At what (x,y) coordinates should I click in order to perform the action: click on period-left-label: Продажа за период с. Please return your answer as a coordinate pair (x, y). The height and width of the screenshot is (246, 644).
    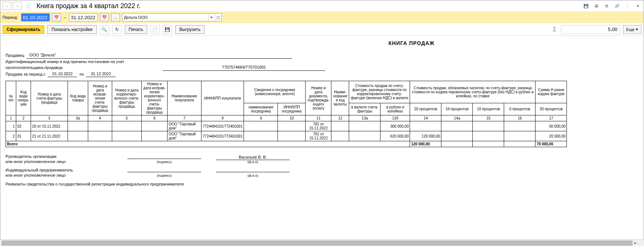
    Looking at the image, I should click on (25, 75).